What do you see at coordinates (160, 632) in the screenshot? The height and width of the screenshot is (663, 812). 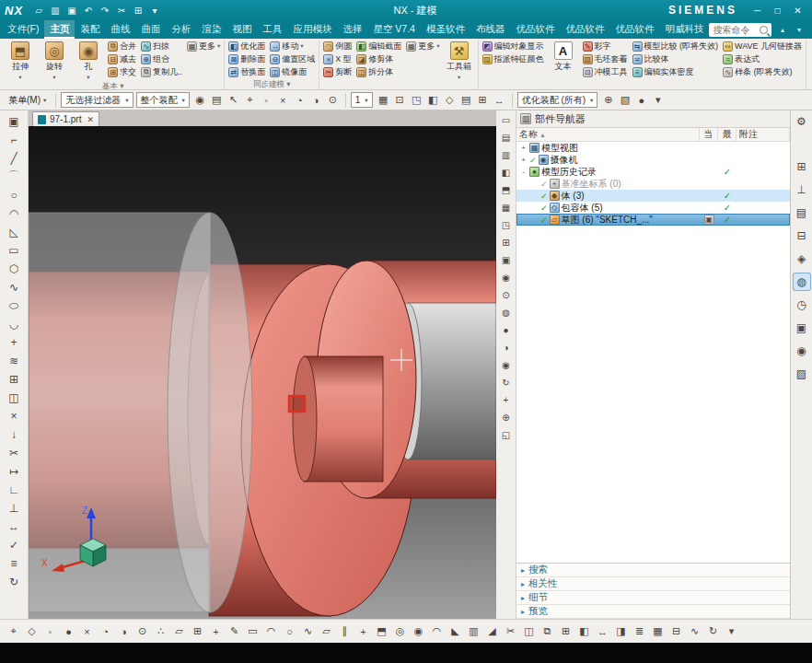 I see `existing-point-snap-icon: ∴` at bounding box center [160, 632].